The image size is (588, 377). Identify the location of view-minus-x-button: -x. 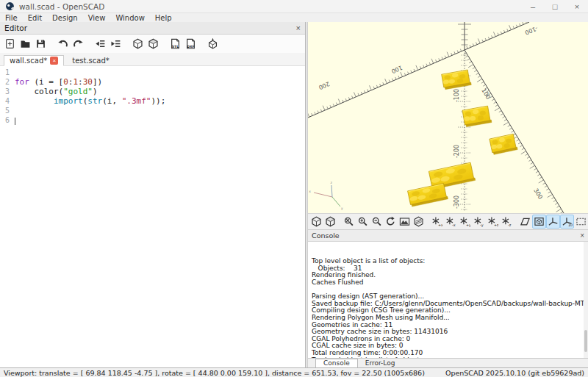
(451, 222).